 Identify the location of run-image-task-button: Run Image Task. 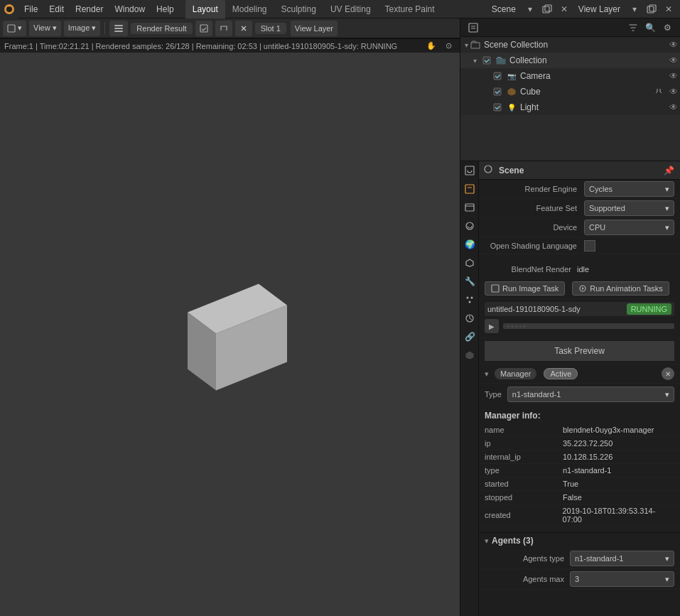
(524, 288).